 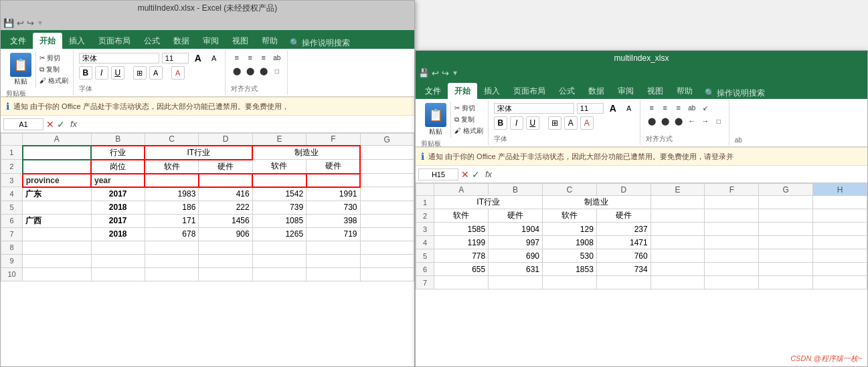 What do you see at coordinates (118, 234) in the screenshot?
I see `cell-B7-back: 2018` at bounding box center [118, 234].